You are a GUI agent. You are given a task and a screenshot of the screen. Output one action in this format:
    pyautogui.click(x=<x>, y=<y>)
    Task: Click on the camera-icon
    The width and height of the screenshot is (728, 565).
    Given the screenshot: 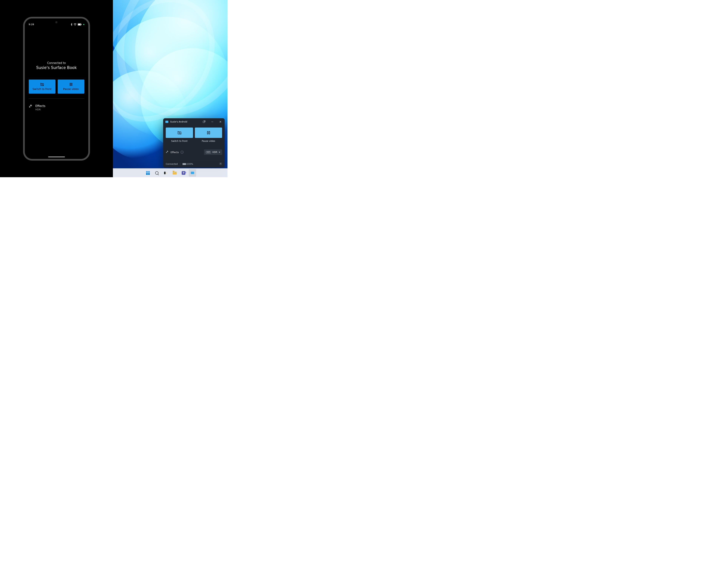 What is the action you would take?
    pyautogui.click(x=192, y=173)
    